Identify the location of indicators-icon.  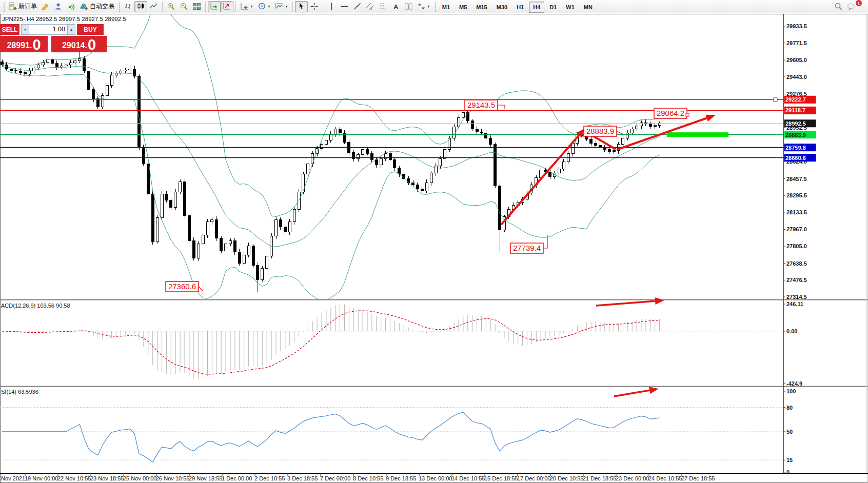
(244, 6).